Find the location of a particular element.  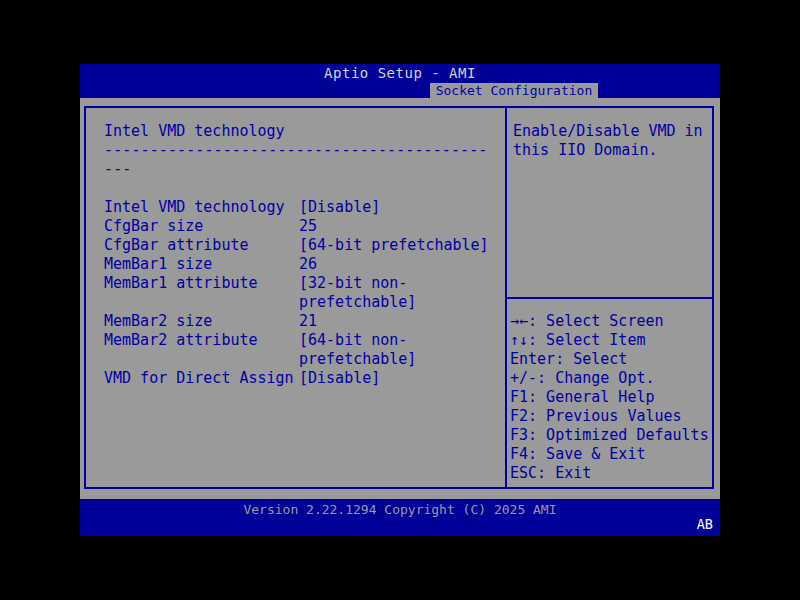

setting-row-cfgbar-size: CfgBar size 25 is located at coordinates (296, 226).